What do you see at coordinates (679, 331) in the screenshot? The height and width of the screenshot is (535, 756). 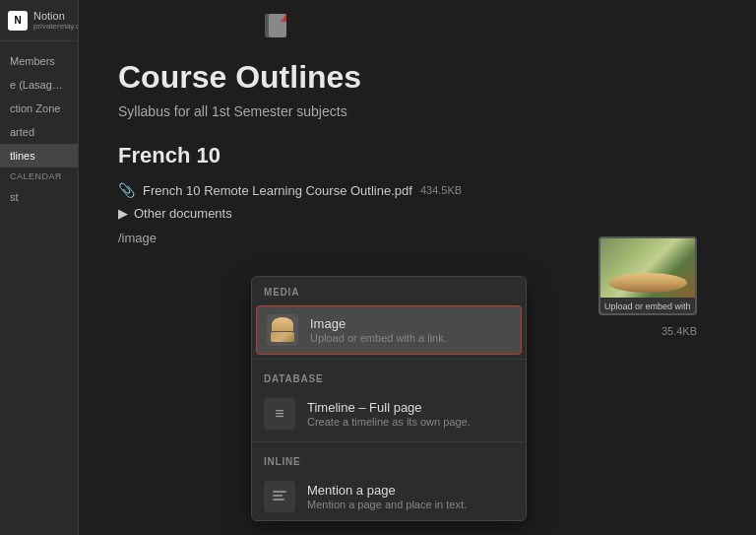 I see `file-below-size: 35.4KB` at bounding box center [679, 331].